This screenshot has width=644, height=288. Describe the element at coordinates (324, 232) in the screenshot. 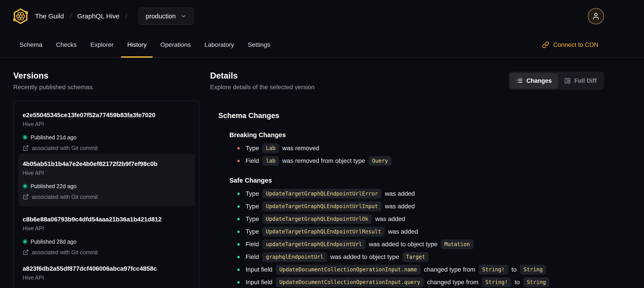

I see `code-badge: UpdateTargetGraphQLEndpointUrlResult` at that location.